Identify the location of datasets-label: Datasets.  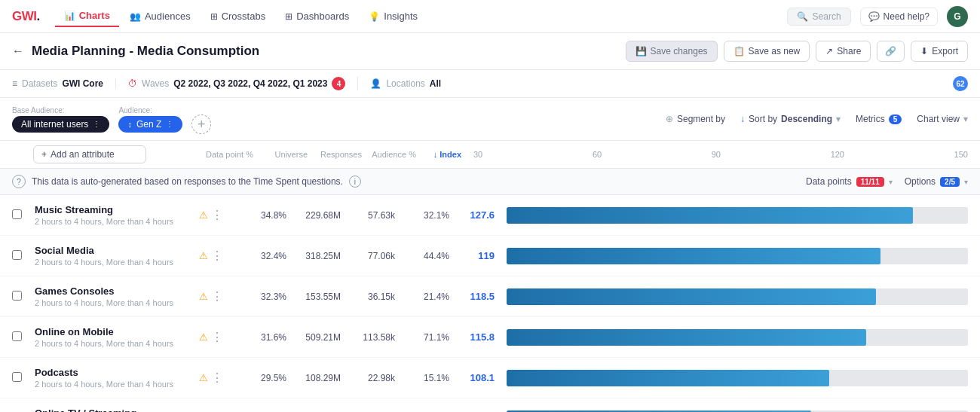
(39, 84).